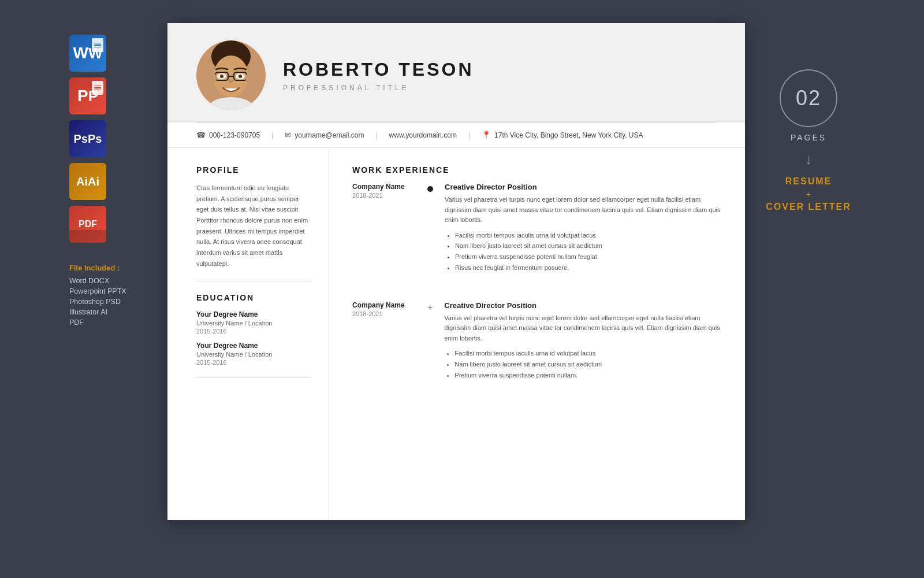  What do you see at coordinates (423, 135) in the screenshot?
I see `website-value: www.yourdomain.com` at bounding box center [423, 135].